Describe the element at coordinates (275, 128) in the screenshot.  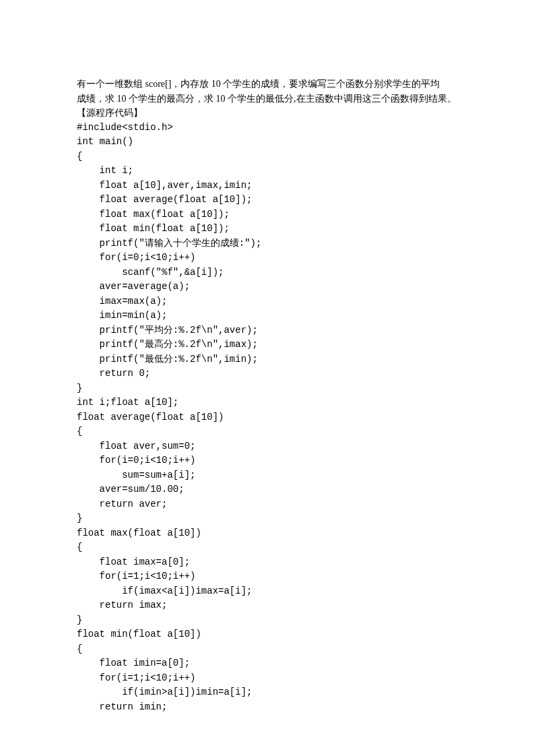
I see `code-line: #include<stdio.h>` at that location.